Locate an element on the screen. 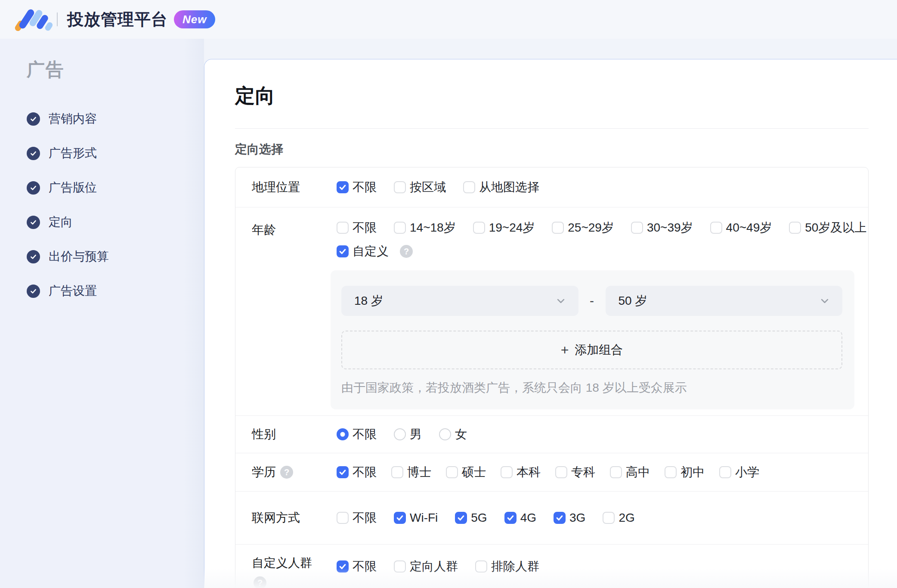  checkbox-option: 40~49岁 is located at coordinates (741, 228).